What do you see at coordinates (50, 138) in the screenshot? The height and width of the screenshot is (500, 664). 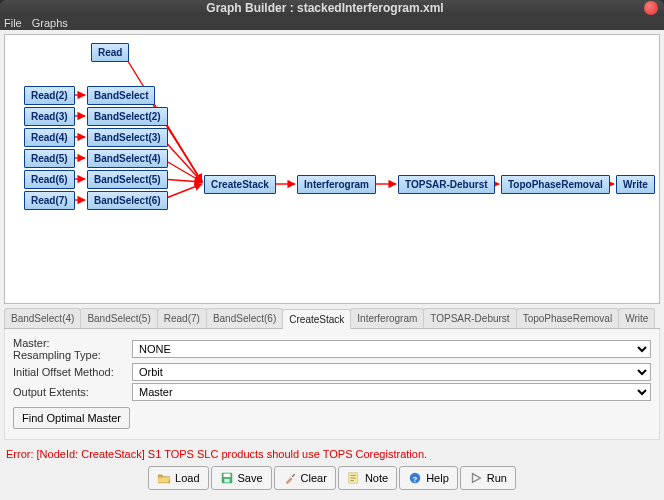 I see `node-read4: Read(4)` at bounding box center [50, 138].